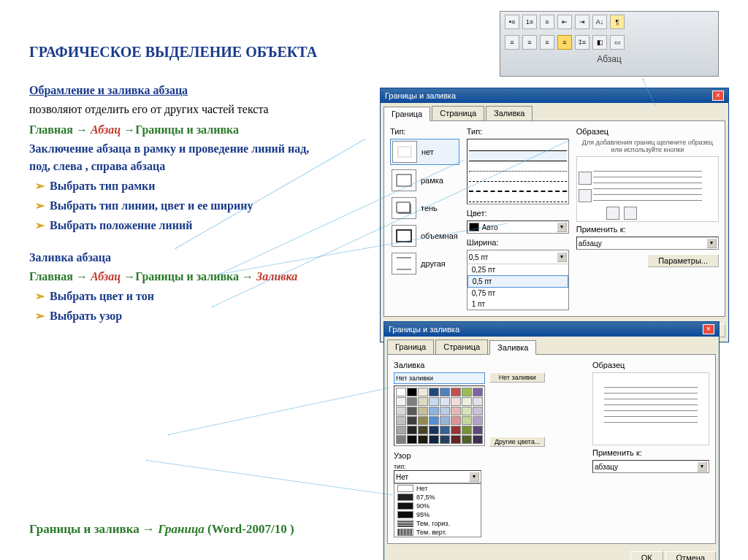  What do you see at coordinates (683, 261) in the screenshot?
I see `params-button: Параметры...` at bounding box center [683, 261].